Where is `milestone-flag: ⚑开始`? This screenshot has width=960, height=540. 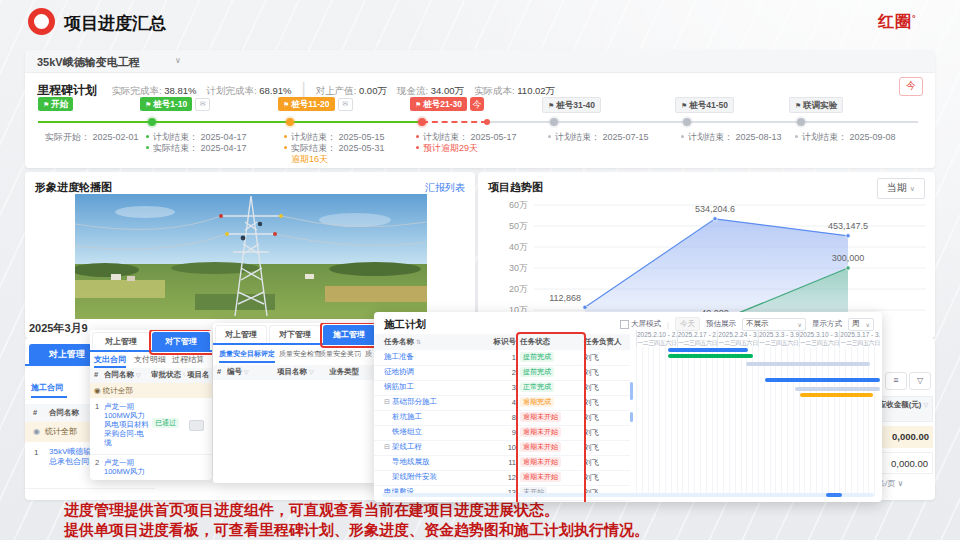
milestone-flag: ⚑开始 is located at coordinates (56, 104).